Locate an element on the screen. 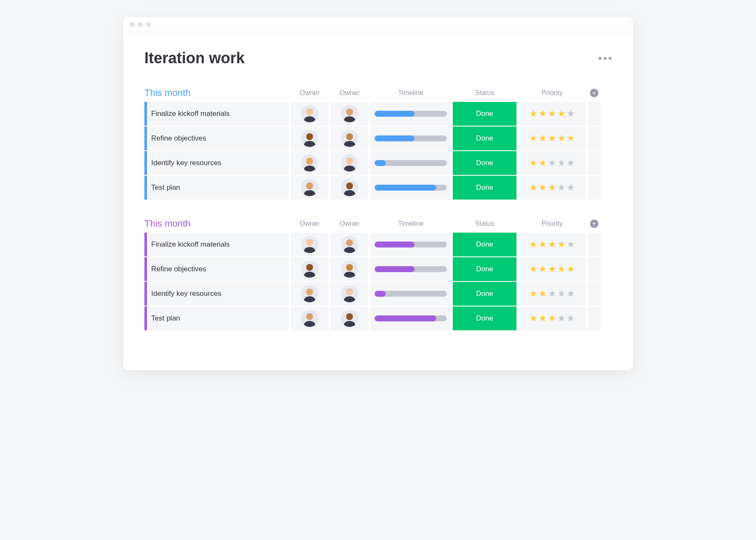 The width and height of the screenshot is (756, 540). more-menu-button is located at coordinates (605, 59).